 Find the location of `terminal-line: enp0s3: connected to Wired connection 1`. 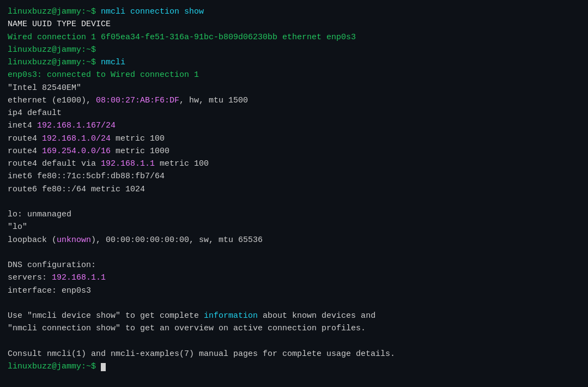

terminal-line: enp0s3: connected to Wired connection 1 is located at coordinates (294, 75).